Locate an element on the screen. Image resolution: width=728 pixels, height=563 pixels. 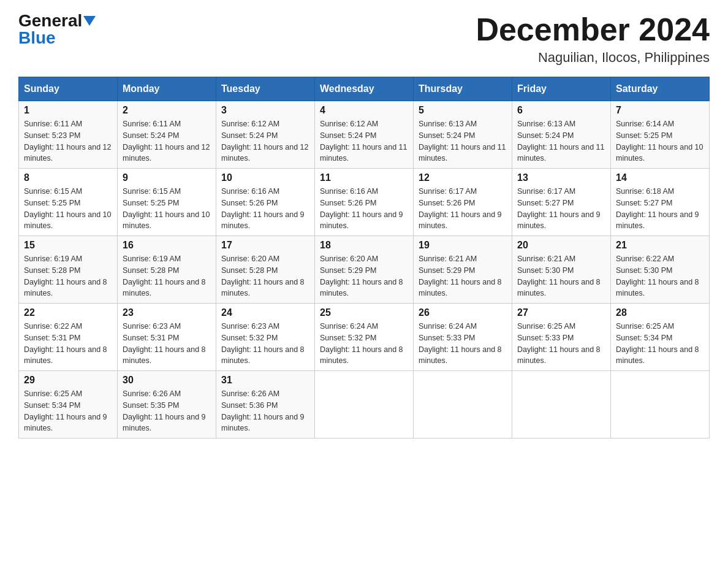
day-number: 5 is located at coordinates (463, 110).